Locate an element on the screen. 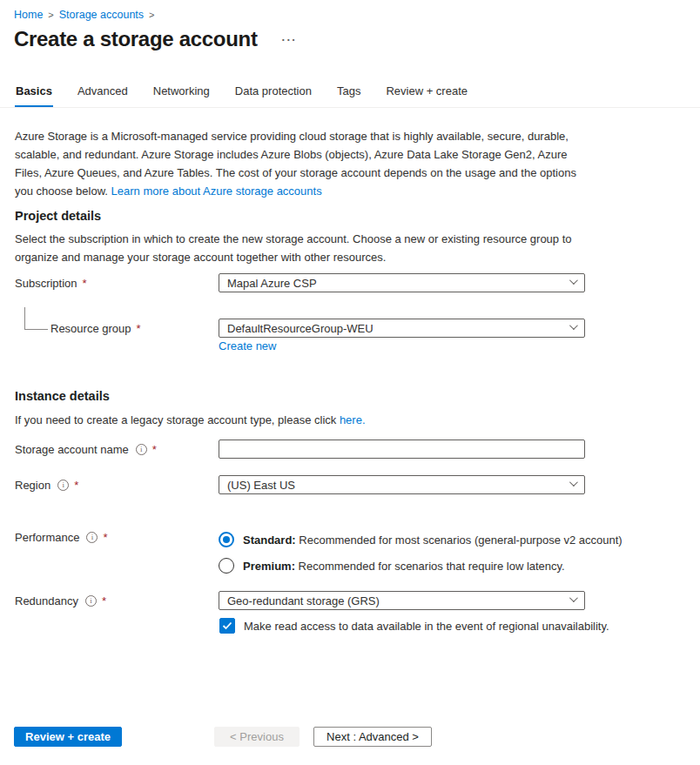  storage-account-name-label: Storage account name * is located at coordinates (117, 449).